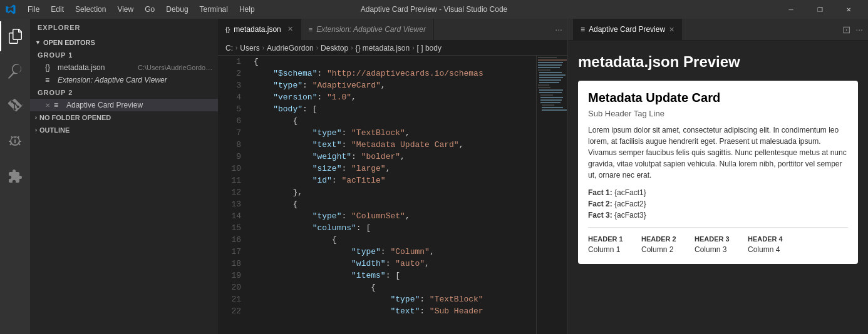 The height and width of the screenshot is (334, 868). I want to click on json-file-icon: {}, so click(49, 68).